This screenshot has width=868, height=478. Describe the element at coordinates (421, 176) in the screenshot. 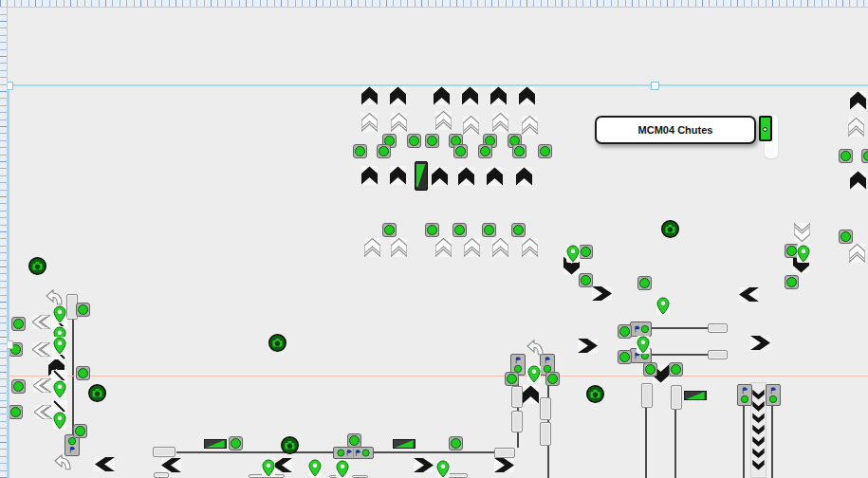

I see `diagonal-gauge-vertical-icon` at that location.